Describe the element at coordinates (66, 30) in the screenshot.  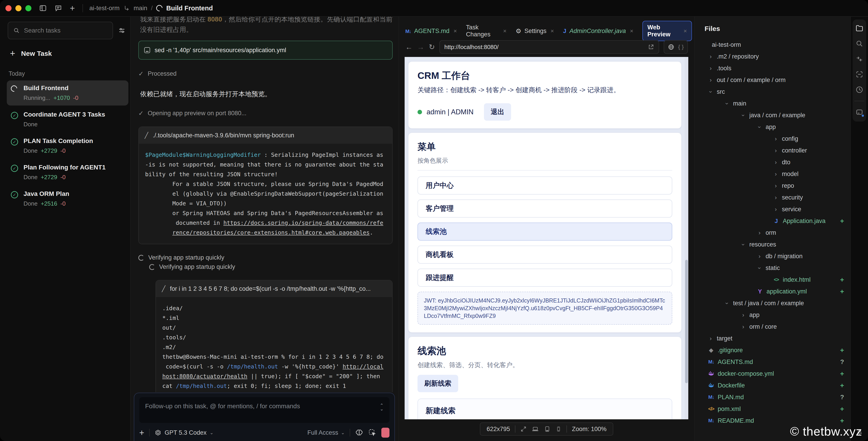
I see `search-tasks-input` at that location.